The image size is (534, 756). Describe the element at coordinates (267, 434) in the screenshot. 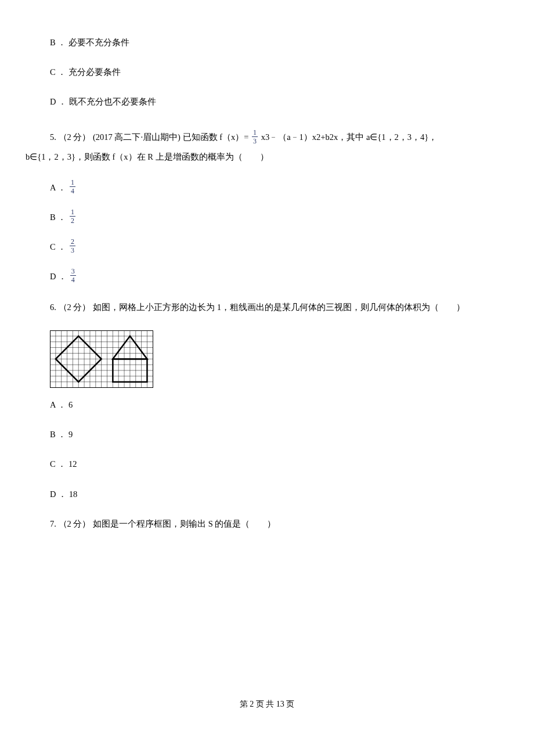

I see `q6-option-b: B ． 9` at that location.